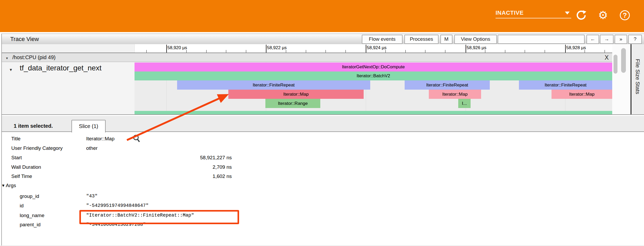 The height and width of the screenshot is (246, 644). Describe the element at coordinates (581, 15) in the screenshot. I see `refresh-icon` at that location.